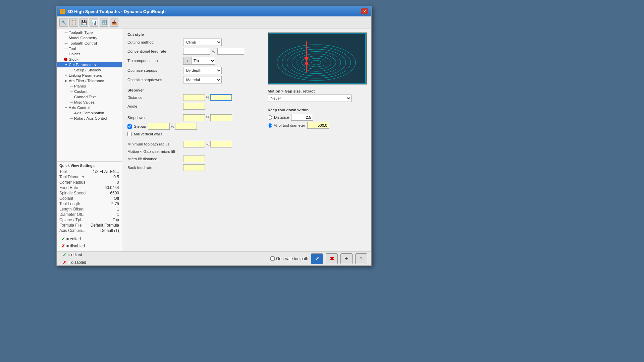 This screenshot has height=362, width=644. What do you see at coordinates (214, 22) in the screenshot?
I see `toolbar: 🔧 📋 💾 📊 🔢 📤` at bounding box center [214, 22].